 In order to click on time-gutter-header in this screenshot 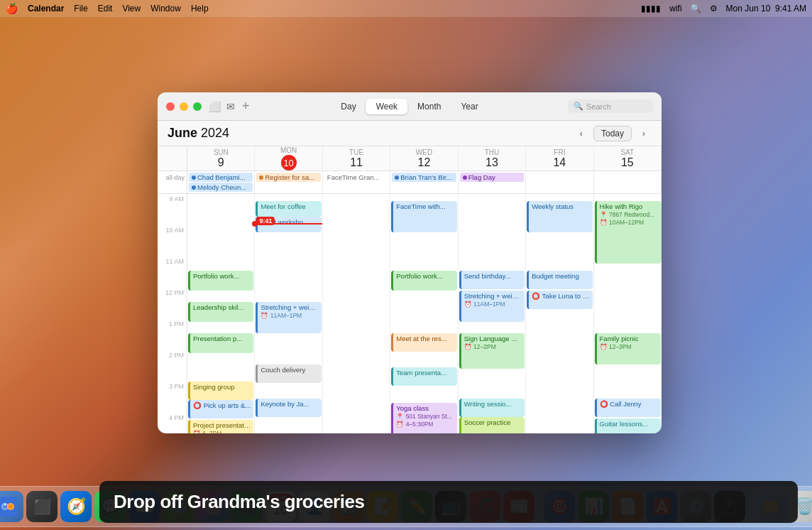, I will do `click(172, 158)`.